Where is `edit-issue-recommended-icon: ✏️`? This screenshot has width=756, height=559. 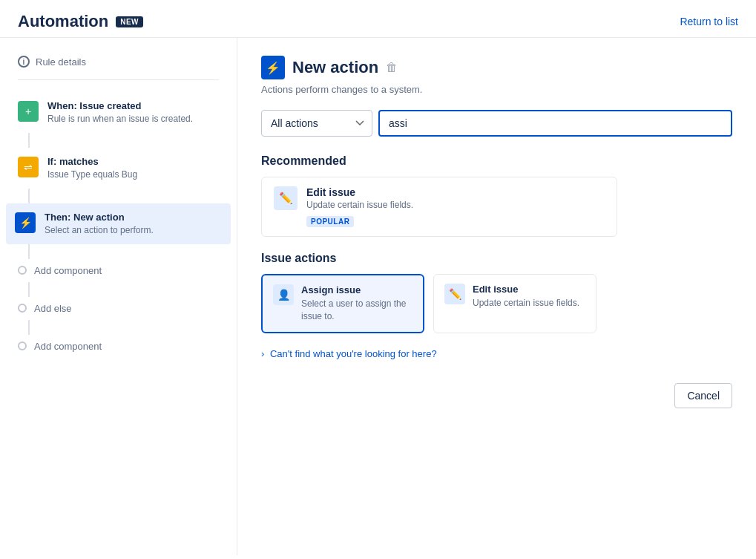 edit-issue-recommended-icon: ✏️ is located at coordinates (286, 198).